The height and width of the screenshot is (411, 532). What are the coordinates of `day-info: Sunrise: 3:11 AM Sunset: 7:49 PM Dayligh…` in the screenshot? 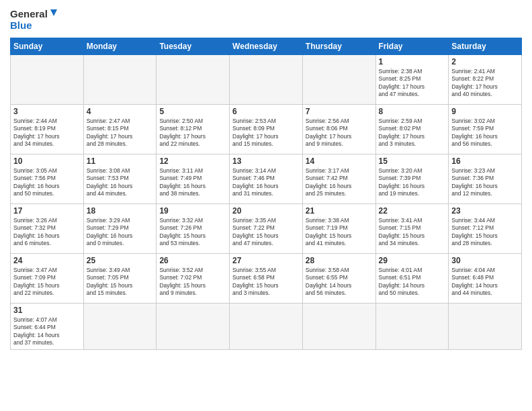 It's located at (193, 183).